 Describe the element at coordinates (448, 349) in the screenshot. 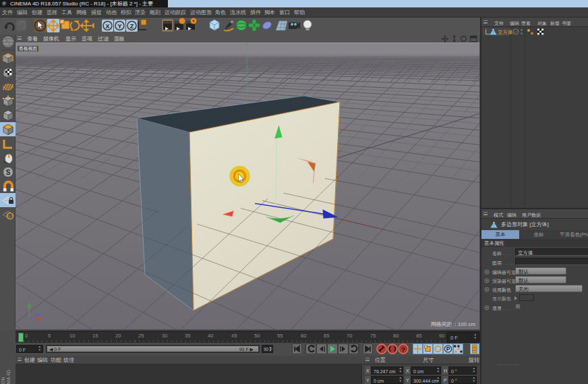

I see `svg-text: P` at that location.